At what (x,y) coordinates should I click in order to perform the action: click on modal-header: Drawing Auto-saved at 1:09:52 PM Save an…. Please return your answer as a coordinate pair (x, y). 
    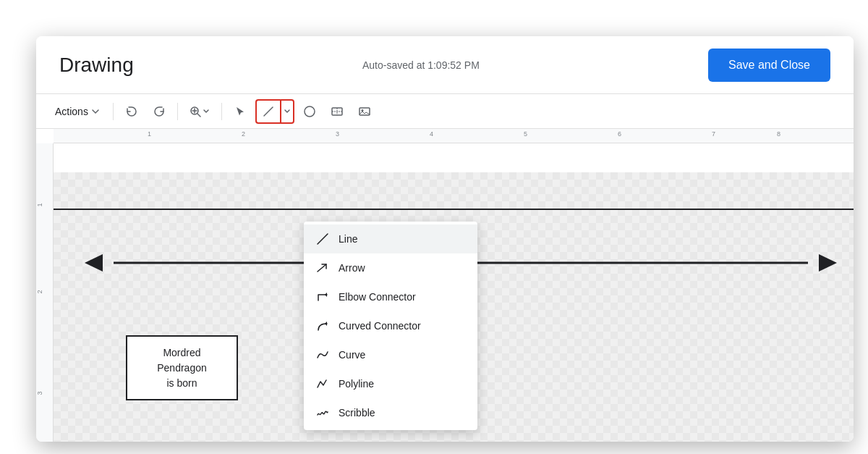
    Looking at the image, I should click on (445, 65).